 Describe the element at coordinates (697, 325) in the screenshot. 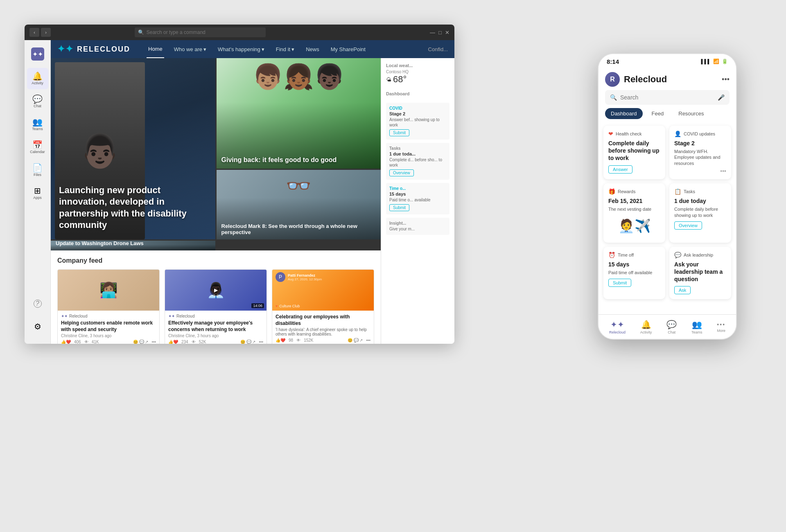

I see `mob-nav-teams-icon: 👥` at that location.